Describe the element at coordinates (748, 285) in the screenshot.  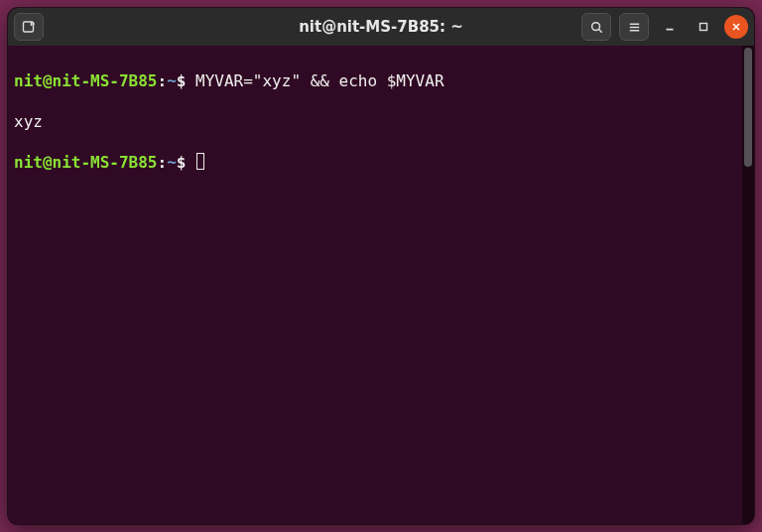
I see `scrollbar` at that location.